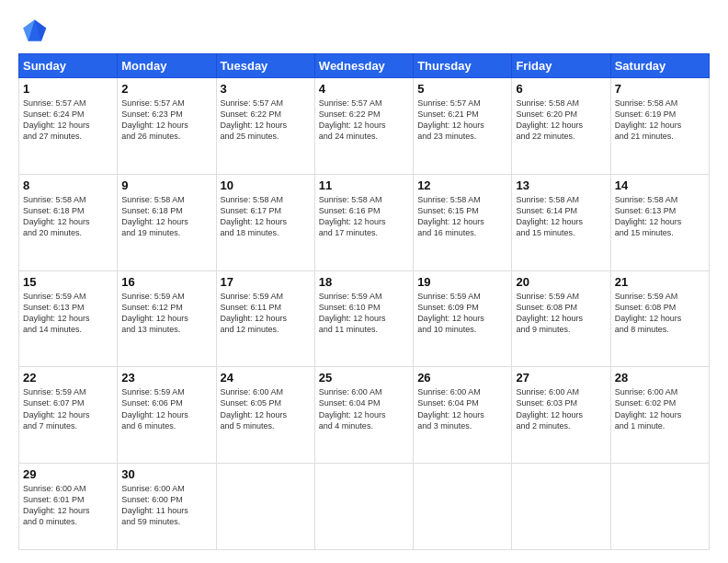 This screenshot has width=728, height=563. What do you see at coordinates (166, 408) in the screenshot?
I see `day-info: Sunrise: 5:59 AM Sunset: 6:06 PM Dayligh…` at bounding box center [166, 408].